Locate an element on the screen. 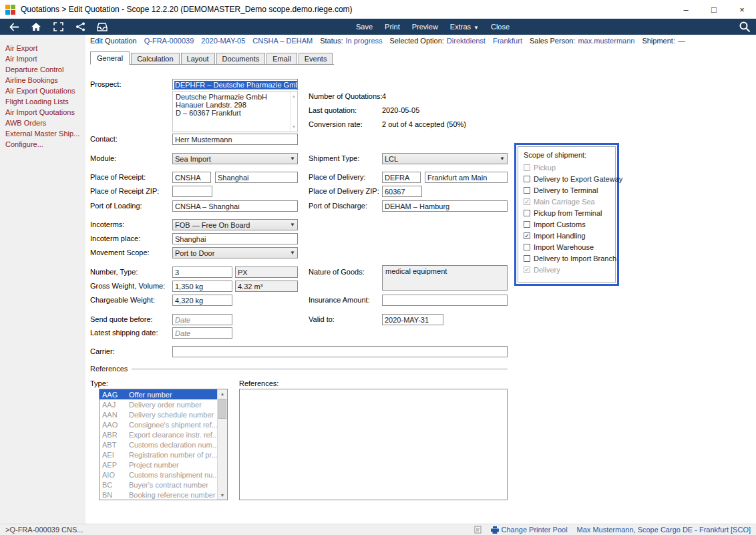  branch-link: Frankfurt is located at coordinates (508, 41).